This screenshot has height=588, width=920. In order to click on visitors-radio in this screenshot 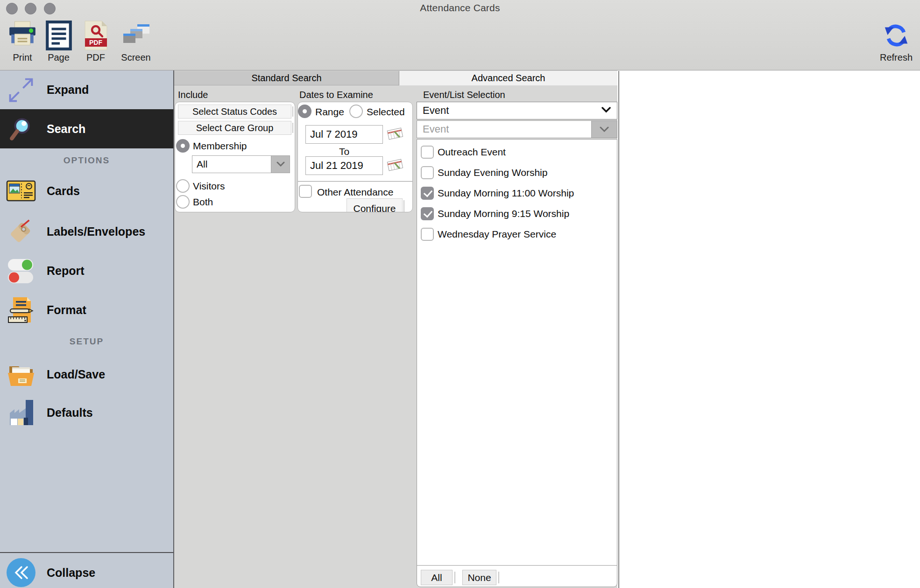, I will do `click(183, 186)`.